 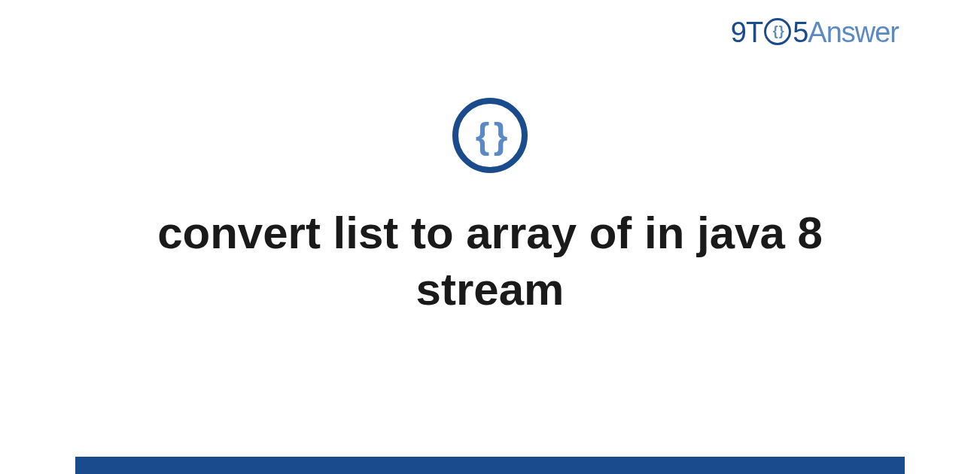 I want to click on logo-text-9t: 9T, so click(x=747, y=33).